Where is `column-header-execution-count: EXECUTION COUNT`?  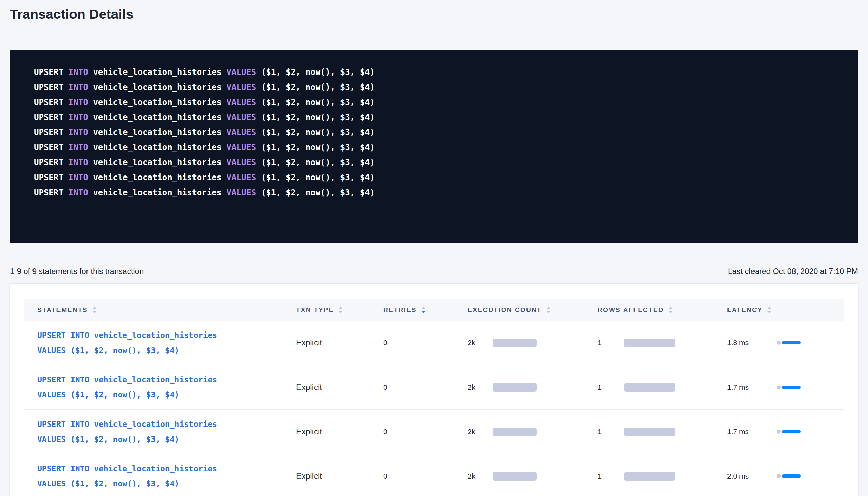 column-header-execution-count: EXECUTION COUNT is located at coordinates (532, 310).